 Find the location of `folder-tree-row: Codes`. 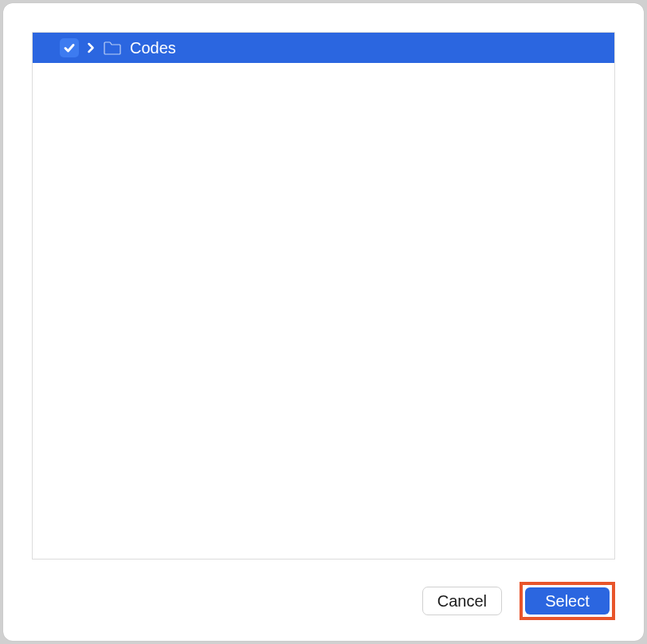

folder-tree-row: Codes is located at coordinates (324, 48).